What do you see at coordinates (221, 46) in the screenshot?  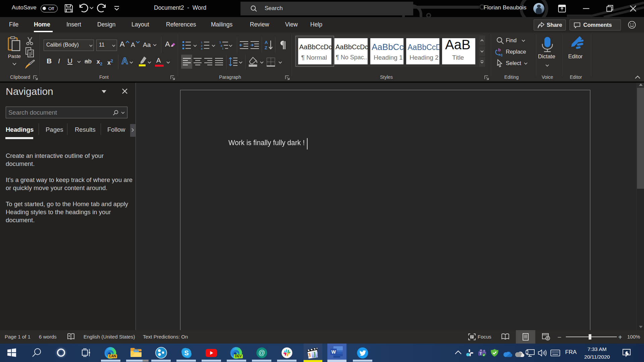 I see `svg-text: a` at bounding box center [221, 46].